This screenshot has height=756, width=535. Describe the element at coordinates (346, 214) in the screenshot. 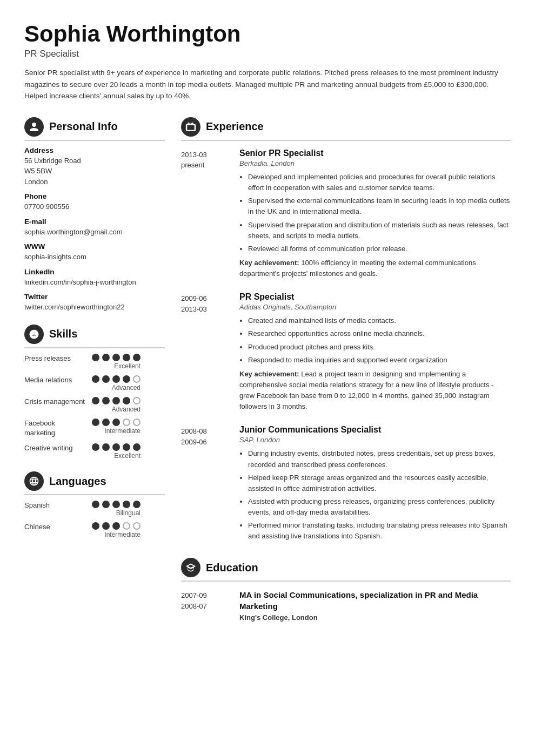

I see `experience-entry: 2013-03presentSenior PR SpecialistBerkad…` at that location.